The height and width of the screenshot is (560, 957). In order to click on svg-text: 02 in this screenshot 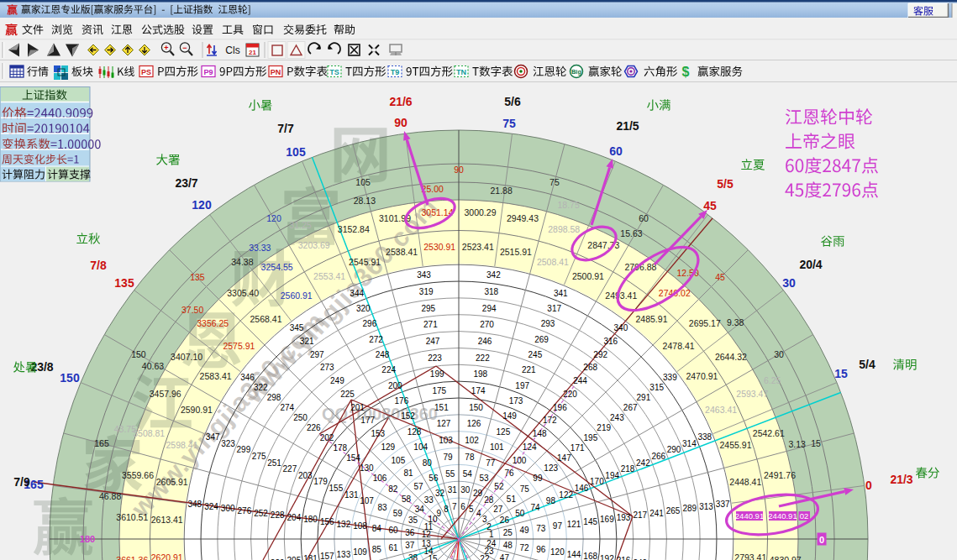, I will do `click(805, 516)`.